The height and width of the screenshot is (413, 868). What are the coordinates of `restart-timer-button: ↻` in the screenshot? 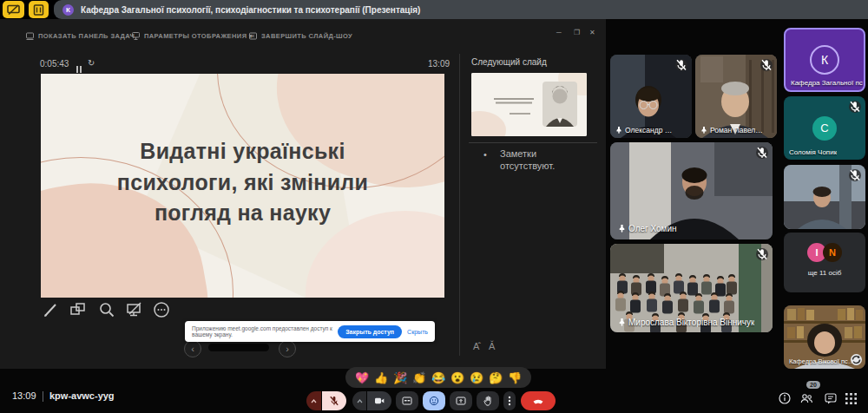 It's located at (91, 62).